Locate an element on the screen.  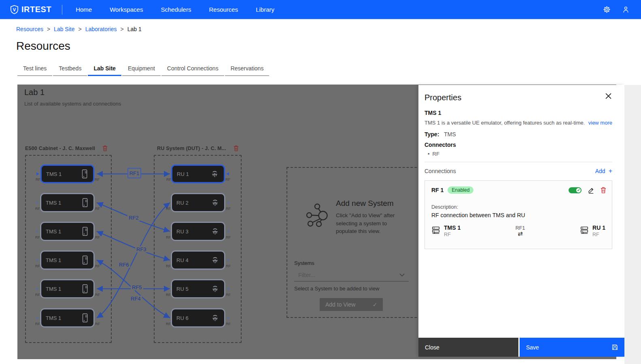
tab-test-lines: Test lines is located at coordinates (35, 70).